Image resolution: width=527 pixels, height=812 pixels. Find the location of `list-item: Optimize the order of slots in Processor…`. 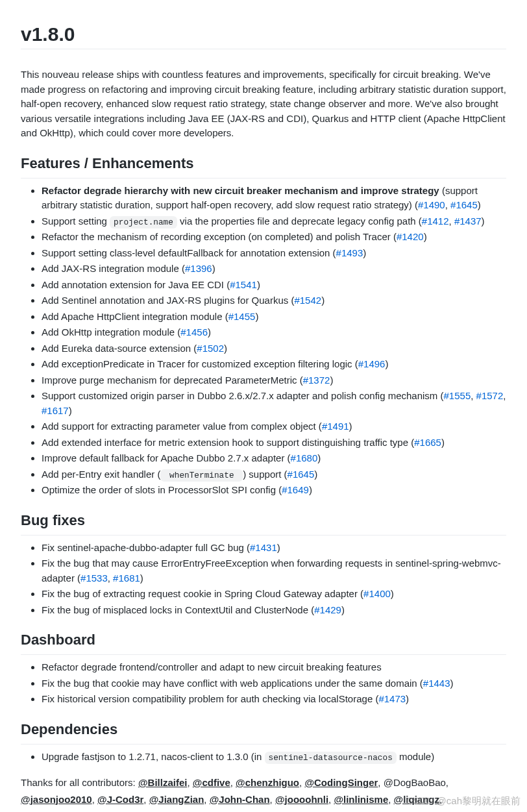

list-item: Optimize the order of slots in Processor… is located at coordinates (274, 491).